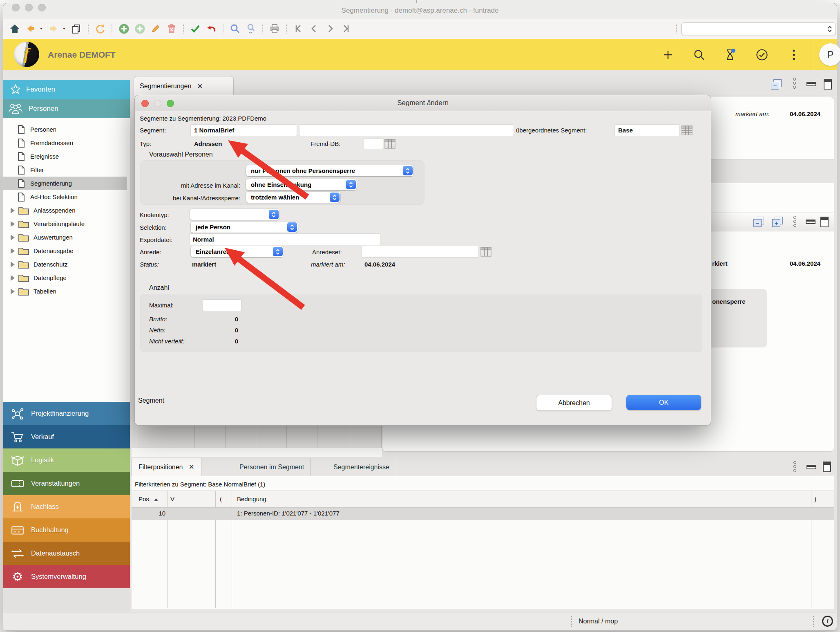 The image size is (840, 632). I want to click on sidebar-module-verkauf: Verkauf, so click(67, 437).